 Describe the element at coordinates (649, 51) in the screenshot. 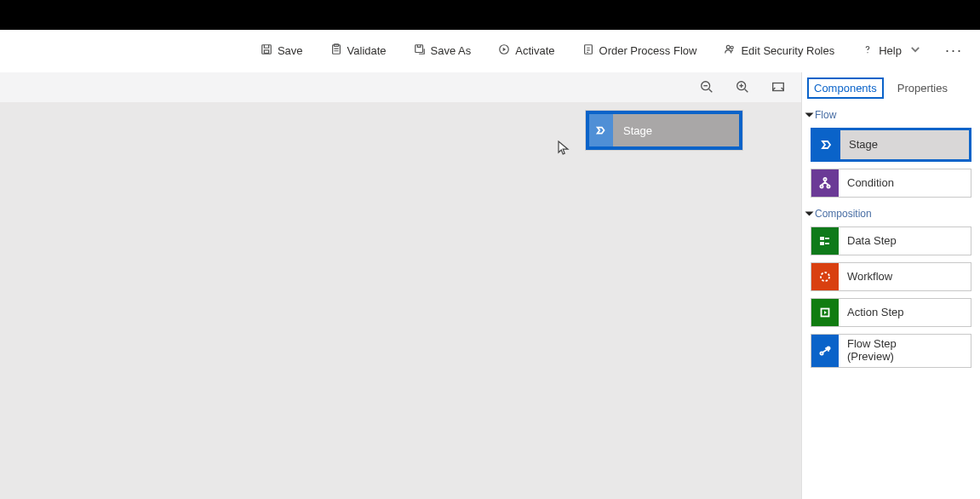

I see `order-label: Order Process Flow` at that location.